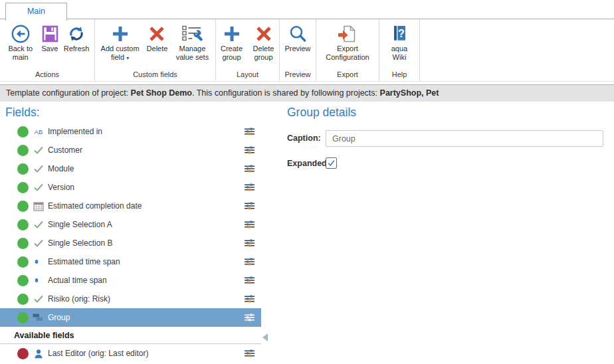 This screenshot has height=364, width=614. I want to click on save-label: Save, so click(49, 49).